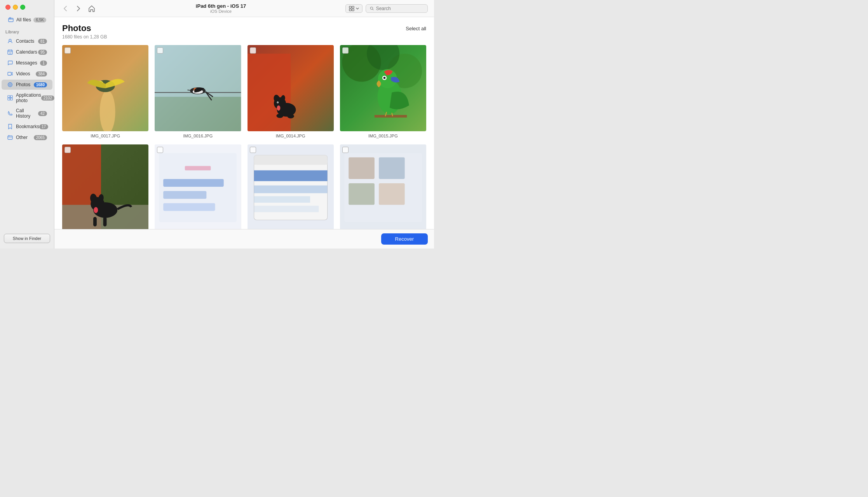 This screenshot has width=868, height=497. Describe the element at coordinates (397, 9) in the screenshot. I see `search-box` at that location.